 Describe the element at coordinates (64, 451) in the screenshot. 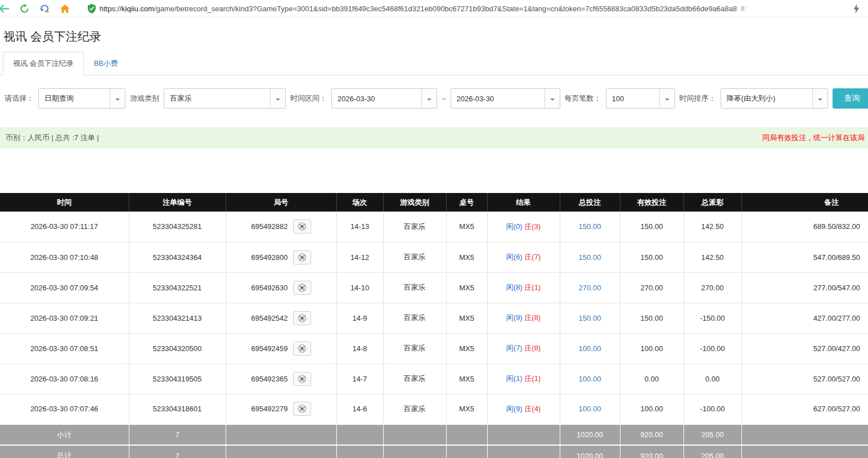

I see `total-label: 总计` at that location.